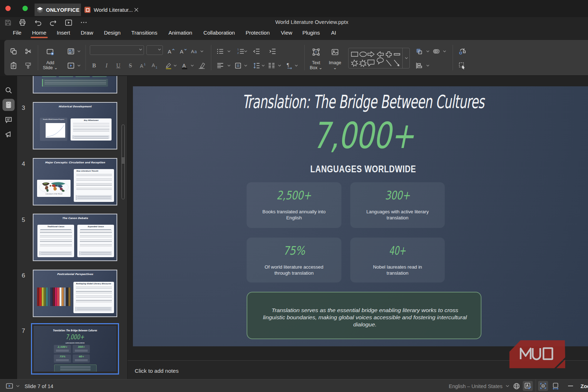  I want to click on stat-card-2: 300+ Languages with active literary tran…, so click(398, 205).